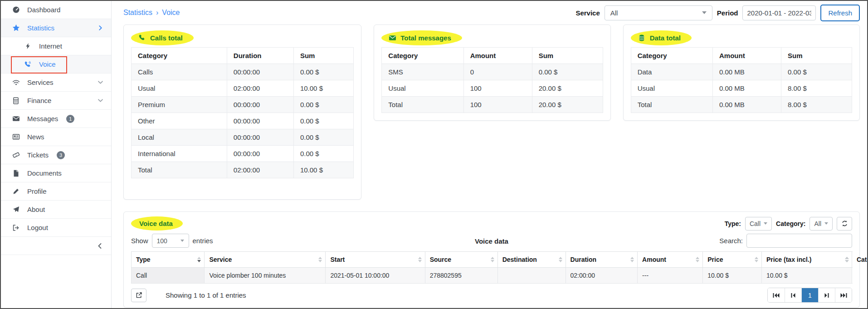 This screenshot has height=309, width=868. Describe the element at coordinates (168, 276) in the screenshot. I see `cell-type: Call` at that location.